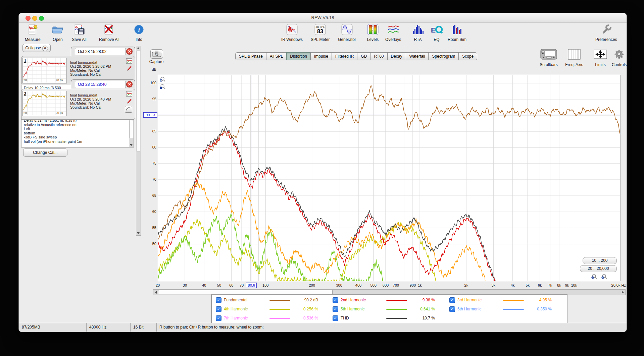  What do you see at coordinates (444, 56) in the screenshot?
I see `tab-spectrogram: Spectrogram` at bounding box center [444, 56].